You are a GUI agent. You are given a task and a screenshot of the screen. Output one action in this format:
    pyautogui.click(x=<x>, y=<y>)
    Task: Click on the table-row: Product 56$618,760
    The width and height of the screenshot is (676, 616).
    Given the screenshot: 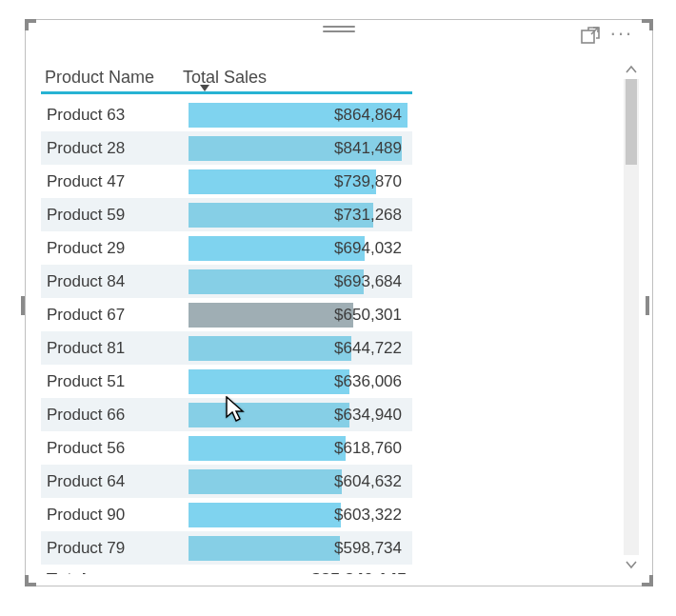 What is the action you would take?
    pyautogui.click(x=227, y=447)
    